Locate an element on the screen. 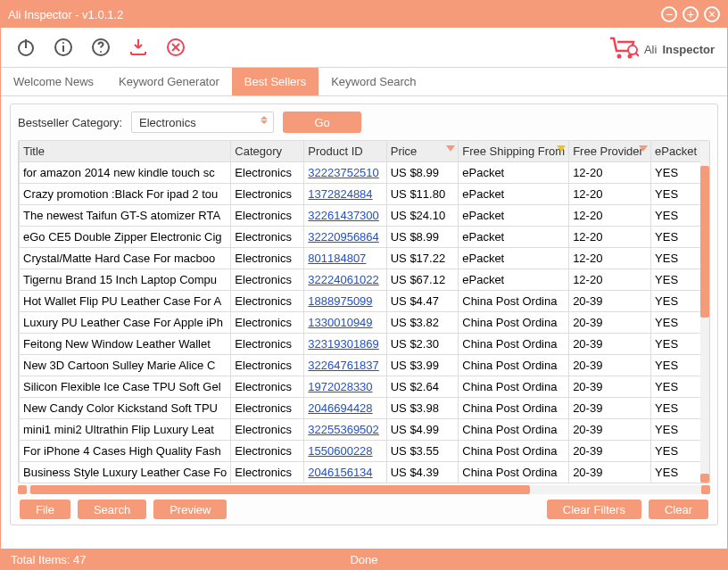 The image size is (728, 570). power-icon is located at coordinates (26, 47).